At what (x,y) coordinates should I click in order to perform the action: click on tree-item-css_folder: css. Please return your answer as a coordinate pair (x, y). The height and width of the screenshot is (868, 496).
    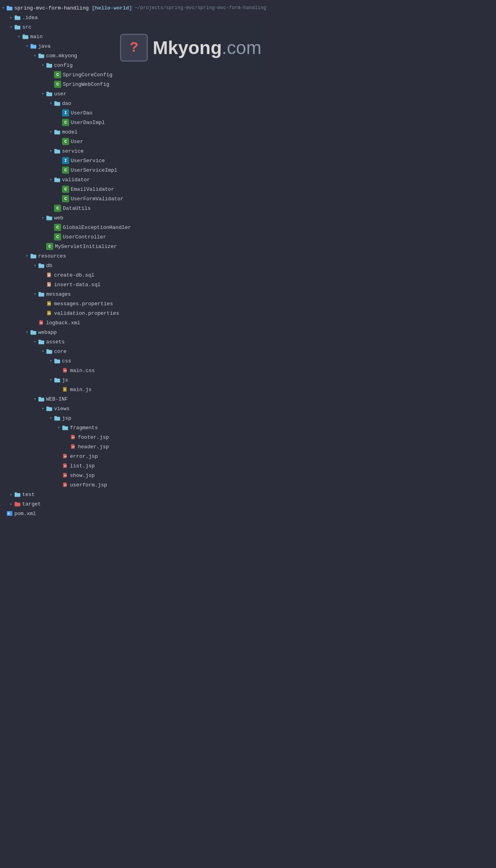
    Looking at the image, I should click on (248, 361).